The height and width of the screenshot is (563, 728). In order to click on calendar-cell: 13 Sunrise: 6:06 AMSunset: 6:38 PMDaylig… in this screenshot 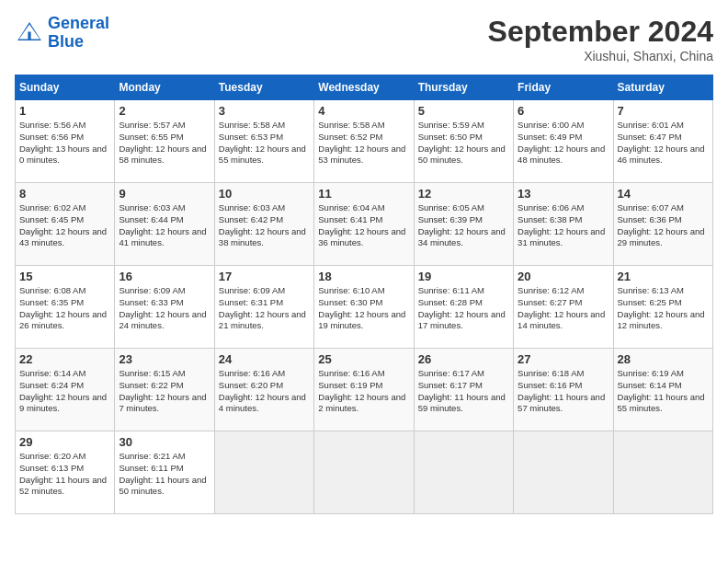, I will do `click(563, 224)`.